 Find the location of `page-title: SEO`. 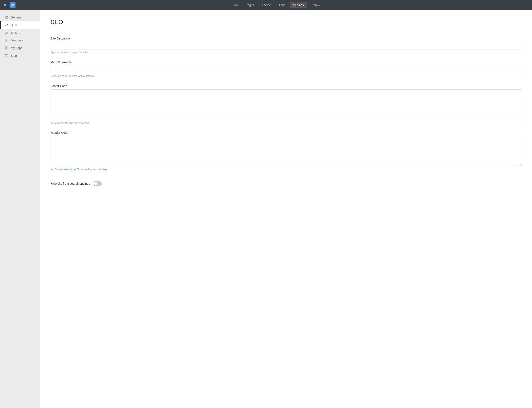

page-title: SEO is located at coordinates (286, 22).